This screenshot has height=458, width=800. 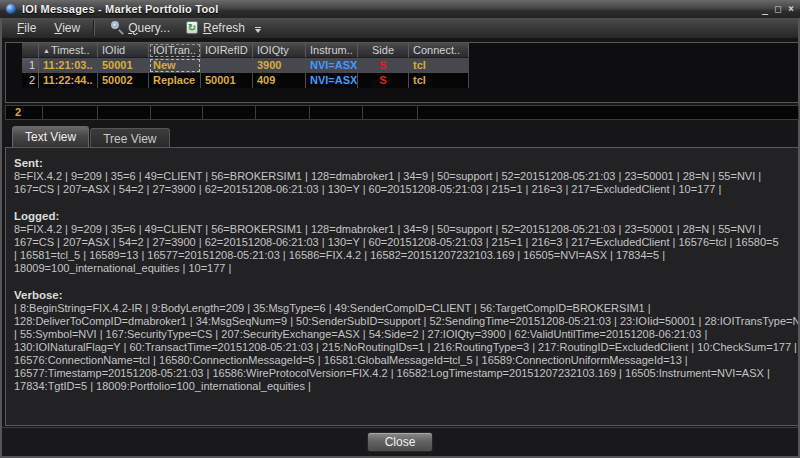 I want to click on table-row: 1 11:21:03.. 50001 New 3900 NVI=ASX S tc…, so click(x=246, y=66).